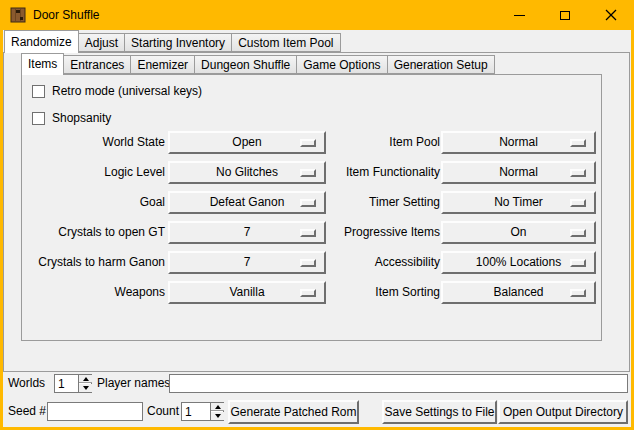 This screenshot has width=634, height=430. What do you see at coordinates (398, 384) in the screenshot?
I see `player-names-input` at bounding box center [398, 384].